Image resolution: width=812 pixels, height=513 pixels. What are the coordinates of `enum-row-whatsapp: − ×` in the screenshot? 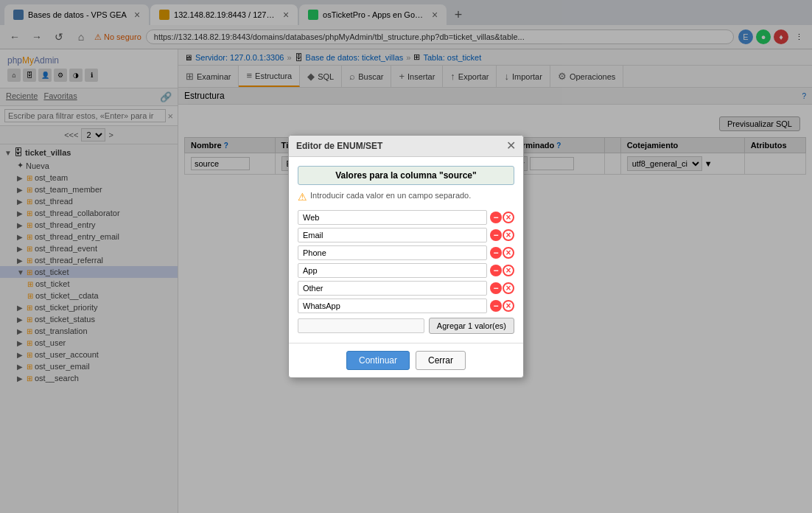 It's located at (406, 306).